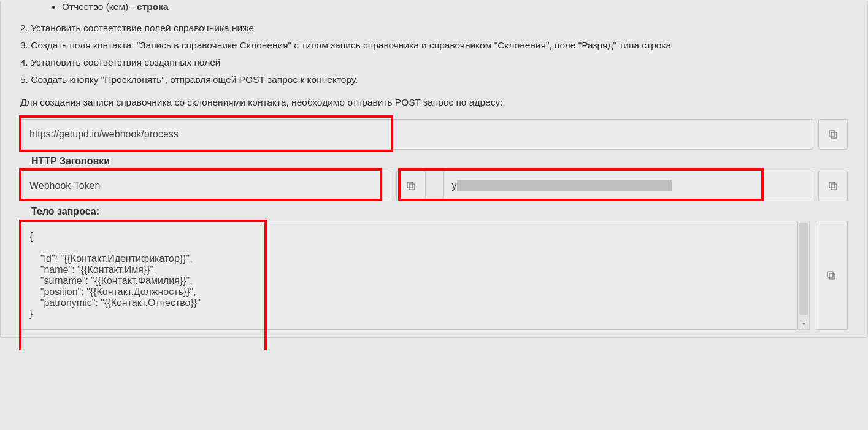  What do you see at coordinates (434, 45) in the screenshot?
I see `step-3: 3. Создать поля контакта: "Запись в спра…` at bounding box center [434, 45].